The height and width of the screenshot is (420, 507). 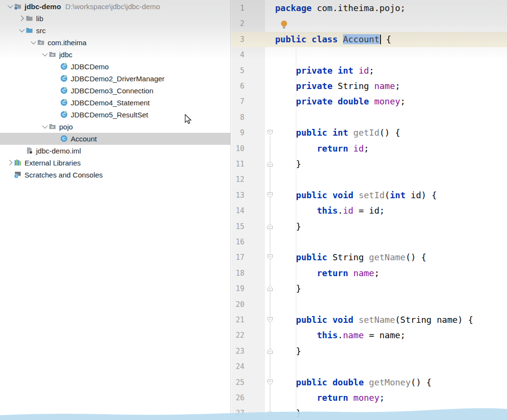 I want to click on line-number: 10, so click(x=238, y=149).